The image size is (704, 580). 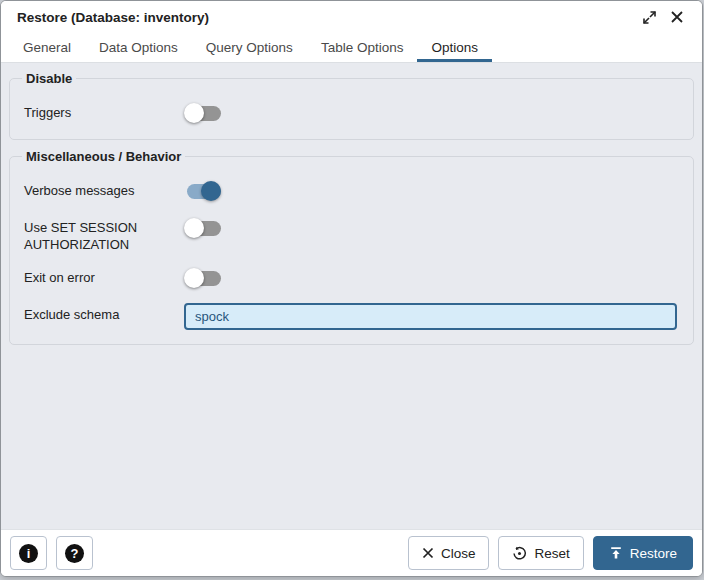 What do you see at coordinates (138, 48) in the screenshot?
I see `tab-data-options: Data Options` at bounding box center [138, 48].